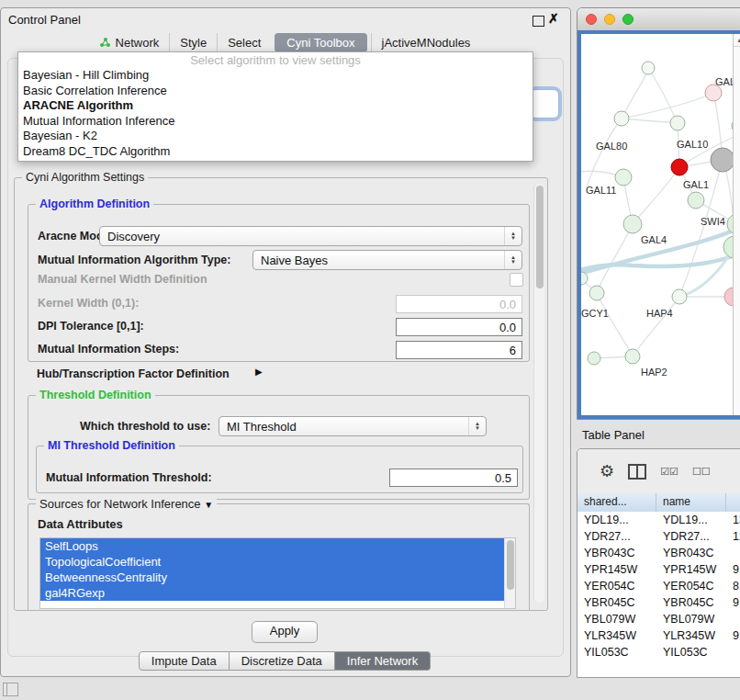 The image size is (740, 700). What do you see at coordinates (659, 536) in the screenshot?
I see `table-row: YDR27...YDR27...12` at bounding box center [659, 536].